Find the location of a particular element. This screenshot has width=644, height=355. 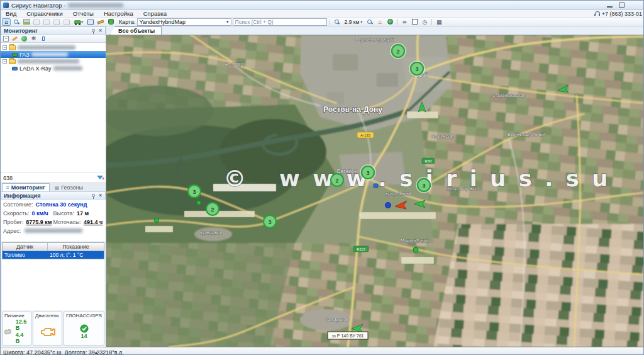

list-view-button: ≡ is located at coordinates (404, 22).